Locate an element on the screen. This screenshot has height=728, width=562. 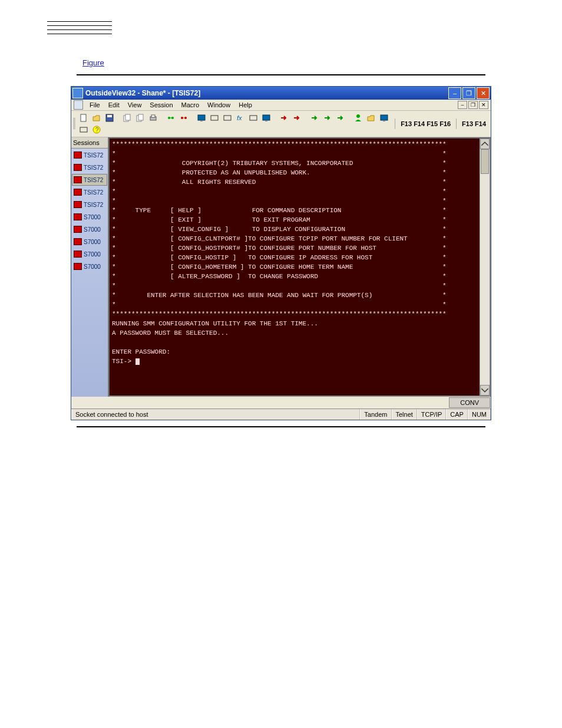
mdi-restore-button: ❐ is located at coordinates (473, 105).